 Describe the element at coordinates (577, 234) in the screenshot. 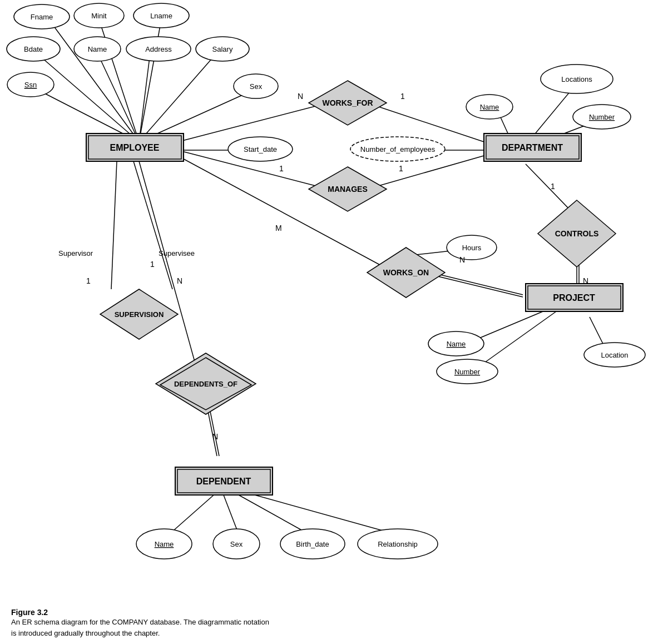

I see `controls-label: CONTROLS` at that location.